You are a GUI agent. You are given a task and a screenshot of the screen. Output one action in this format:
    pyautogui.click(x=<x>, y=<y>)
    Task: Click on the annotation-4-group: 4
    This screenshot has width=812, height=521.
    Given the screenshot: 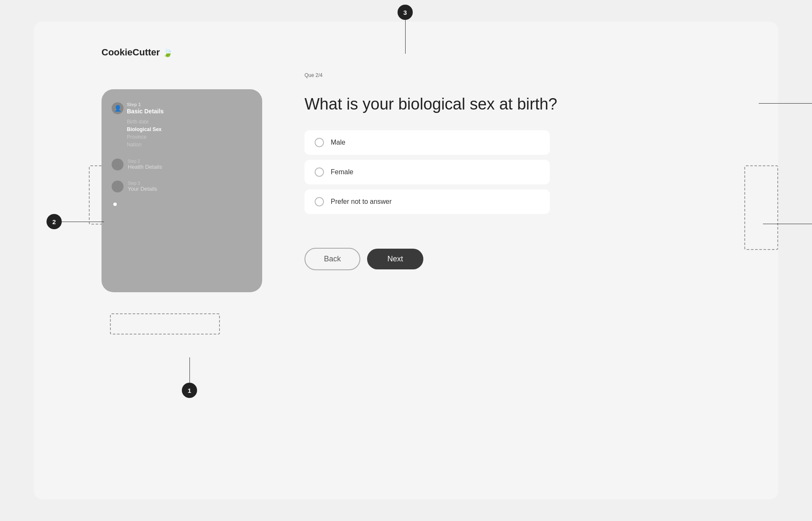 What is the action you would take?
    pyautogui.click(x=785, y=103)
    